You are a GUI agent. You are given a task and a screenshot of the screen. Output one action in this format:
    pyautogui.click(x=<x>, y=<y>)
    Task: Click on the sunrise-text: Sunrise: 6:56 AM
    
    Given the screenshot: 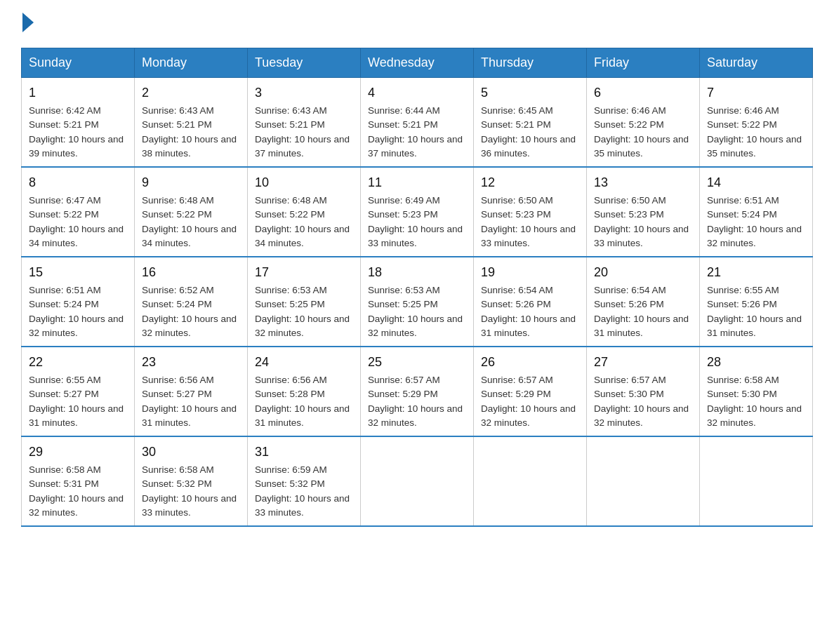 What is the action you would take?
    pyautogui.click(x=291, y=380)
    